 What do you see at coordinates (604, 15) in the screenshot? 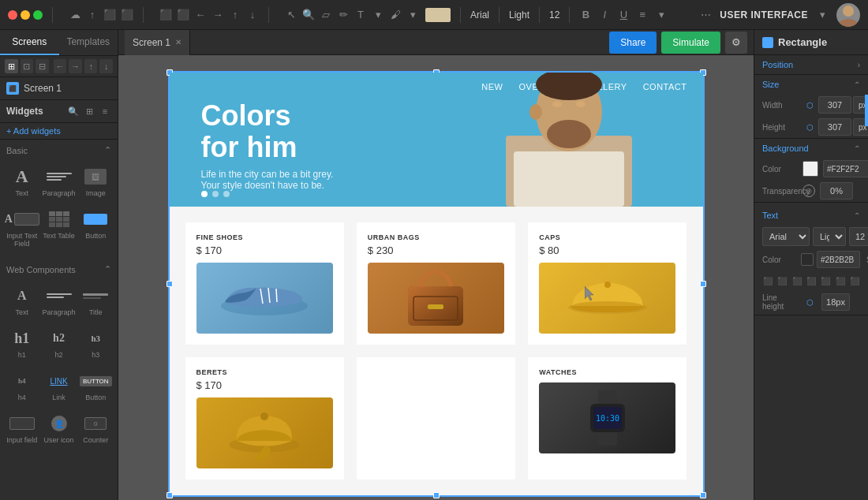
I see `italic-icon: I` at bounding box center [604, 15].